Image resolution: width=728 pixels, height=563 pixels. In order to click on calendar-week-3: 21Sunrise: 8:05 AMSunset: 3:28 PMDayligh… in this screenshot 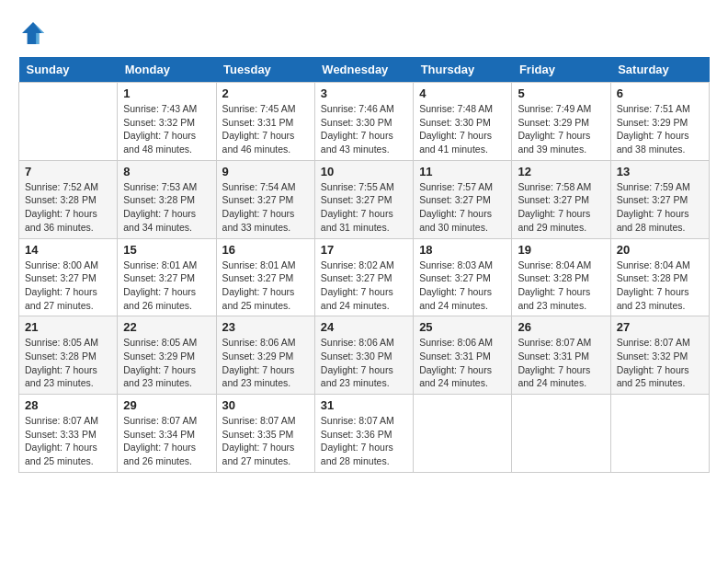, I will do `click(364, 355)`.